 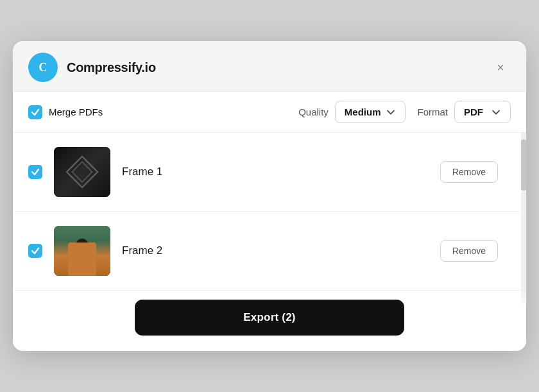 I want to click on frame-2-name: Frame 2, so click(x=275, y=251).